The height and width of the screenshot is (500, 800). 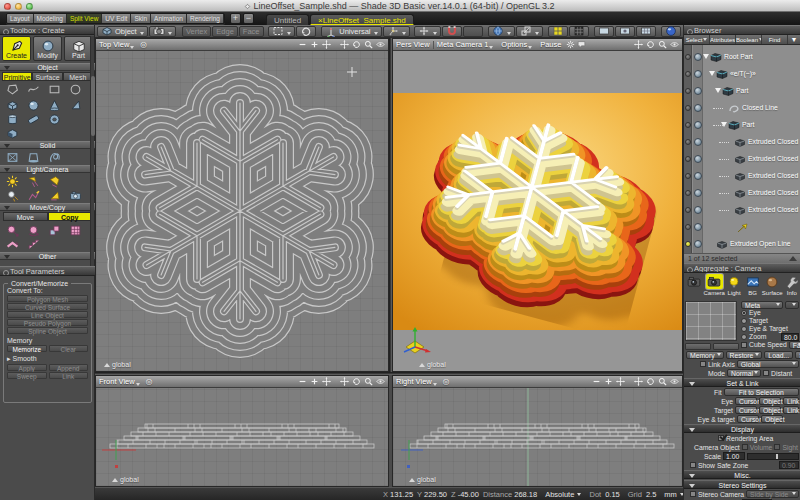 What do you see at coordinates (746, 401) in the screenshot?
I see `eye-cursor-button: Cursor` at bounding box center [746, 401].